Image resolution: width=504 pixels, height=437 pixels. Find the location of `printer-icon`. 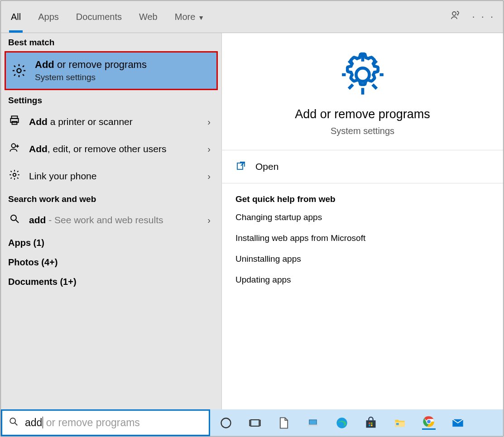

printer-icon is located at coordinates (14, 122).